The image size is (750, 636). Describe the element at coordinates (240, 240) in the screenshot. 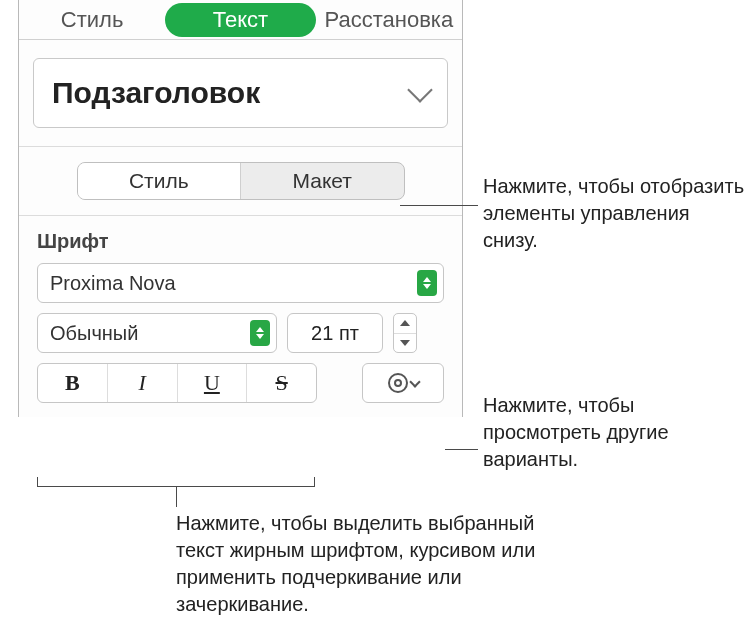

I see `font-section-label: Шрифт` at that location.